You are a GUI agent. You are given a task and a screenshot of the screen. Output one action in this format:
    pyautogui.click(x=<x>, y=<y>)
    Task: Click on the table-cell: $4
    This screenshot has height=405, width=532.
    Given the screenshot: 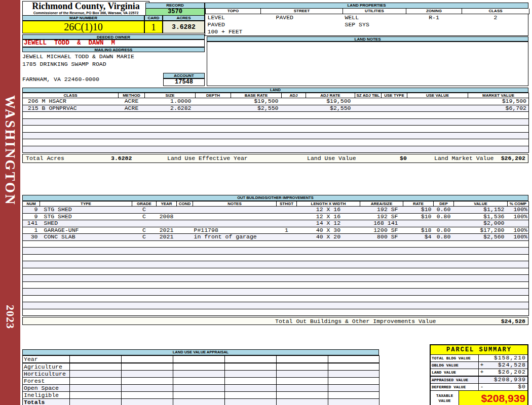 What is the action you would take?
    pyautogui.click(x=419, y=237)
    